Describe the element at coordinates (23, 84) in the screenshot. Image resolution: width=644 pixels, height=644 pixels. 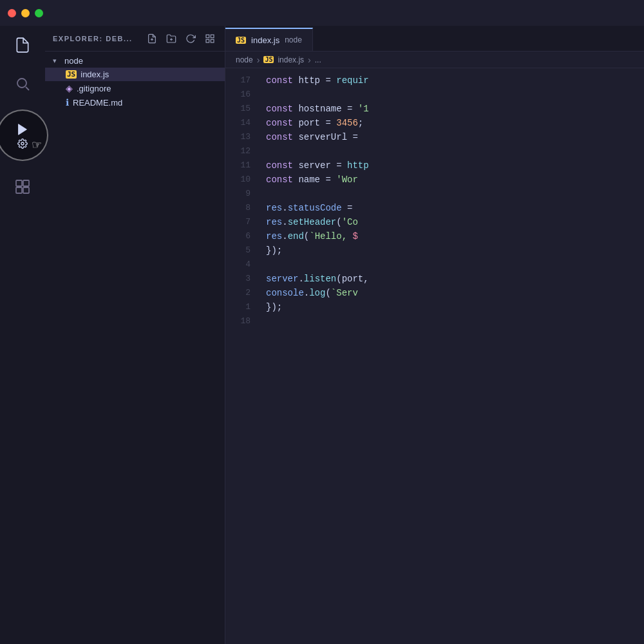
I see `sidebar-item-search` at that location.